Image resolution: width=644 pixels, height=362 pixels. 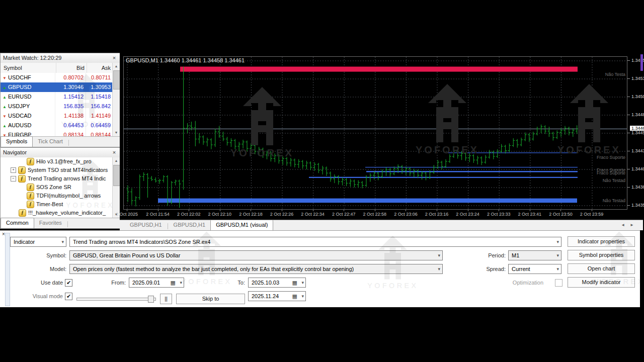 I want to click on navigator-item: ƒHilo v3.1@free_fx_pro, so click(x=56, y=162).